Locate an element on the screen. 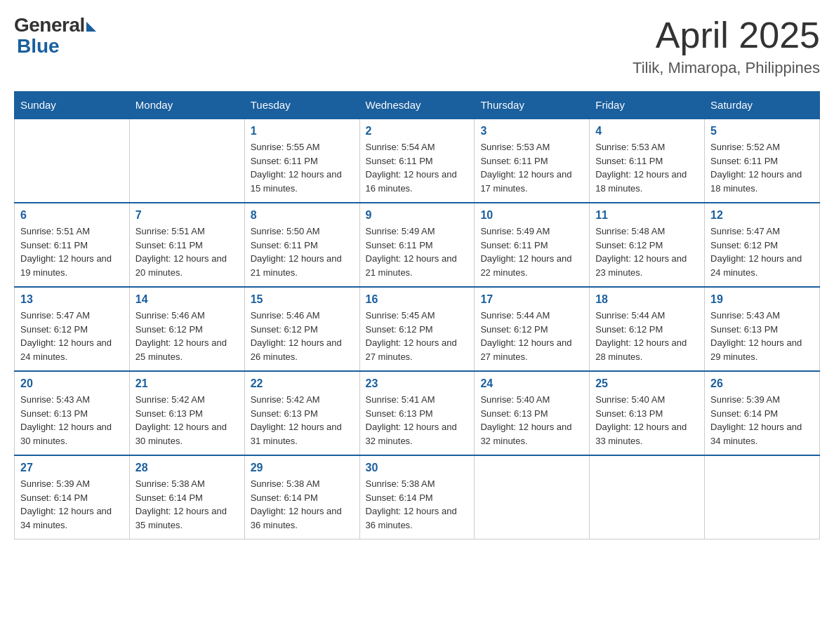 Image resolution: width=834 pixels, height=644 pixels. day-info: Sunrise: 5:55 AMSunset: 6:11 PMDaylight:… is located at coordinates (302, 168).